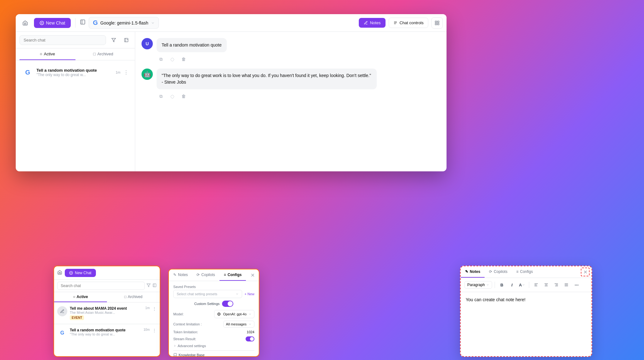 The height and width of the screenshot is (360, 644). Describe the element at coordinates (566, 285) in the screenshot. I see `justify-button` at that location.